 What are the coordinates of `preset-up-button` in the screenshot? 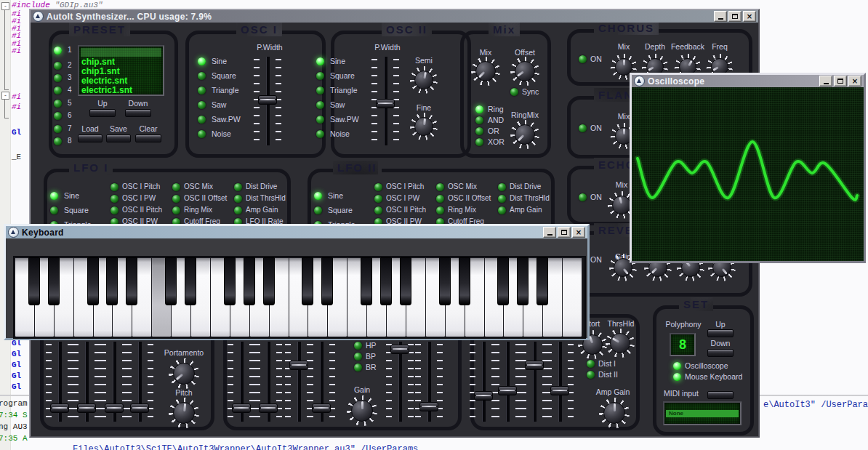 It's located at (103, 113).